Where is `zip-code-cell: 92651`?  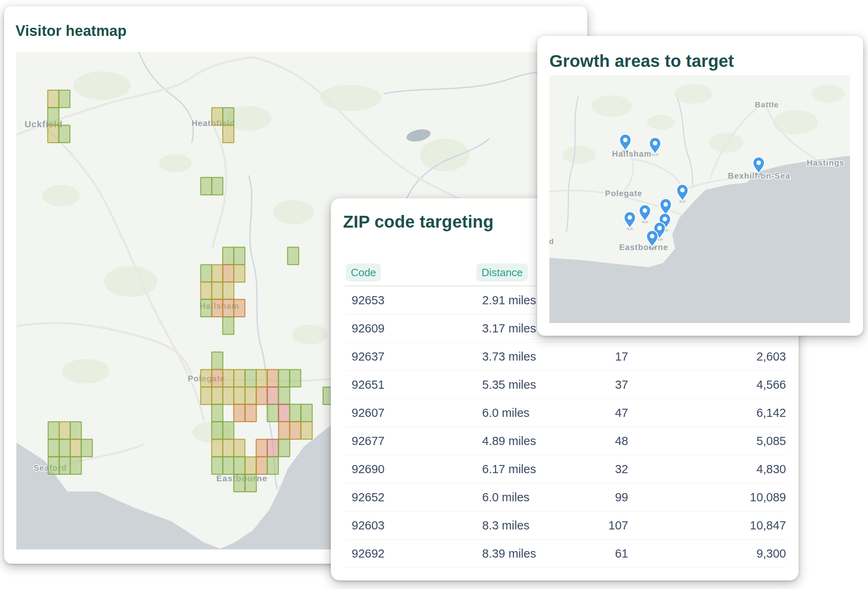
zip-code-cell: 92651 is located at coordinates (368, 385).